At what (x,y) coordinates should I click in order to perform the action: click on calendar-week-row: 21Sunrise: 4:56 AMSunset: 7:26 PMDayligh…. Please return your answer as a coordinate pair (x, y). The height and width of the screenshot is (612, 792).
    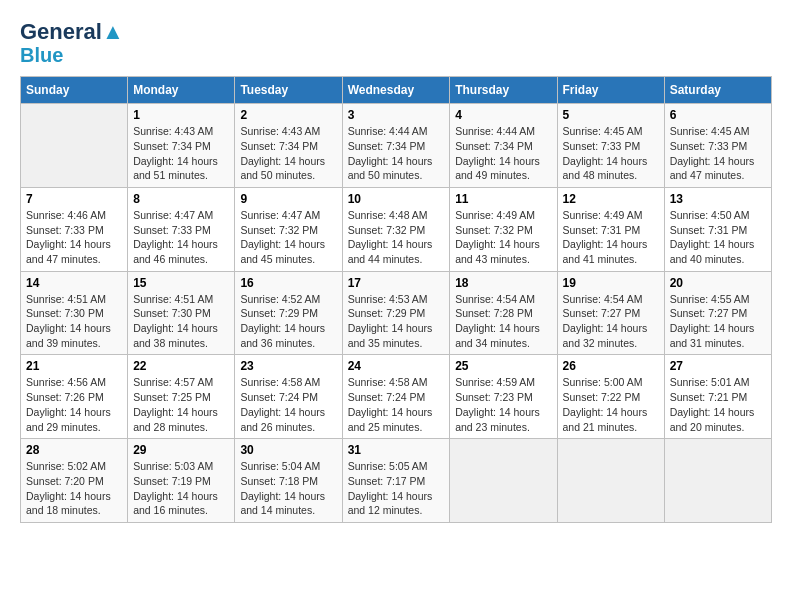
    Looking at the image, I should click on (396, 397).